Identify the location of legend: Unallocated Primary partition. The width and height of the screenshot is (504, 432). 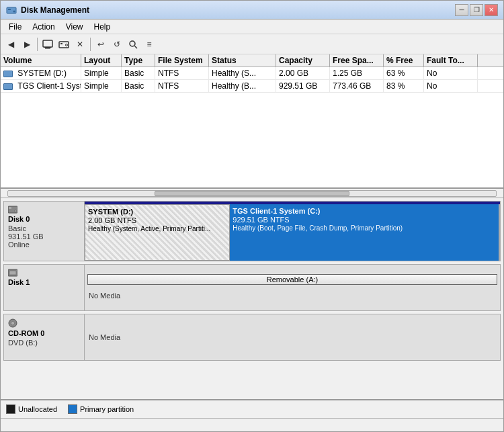
(252, 408).